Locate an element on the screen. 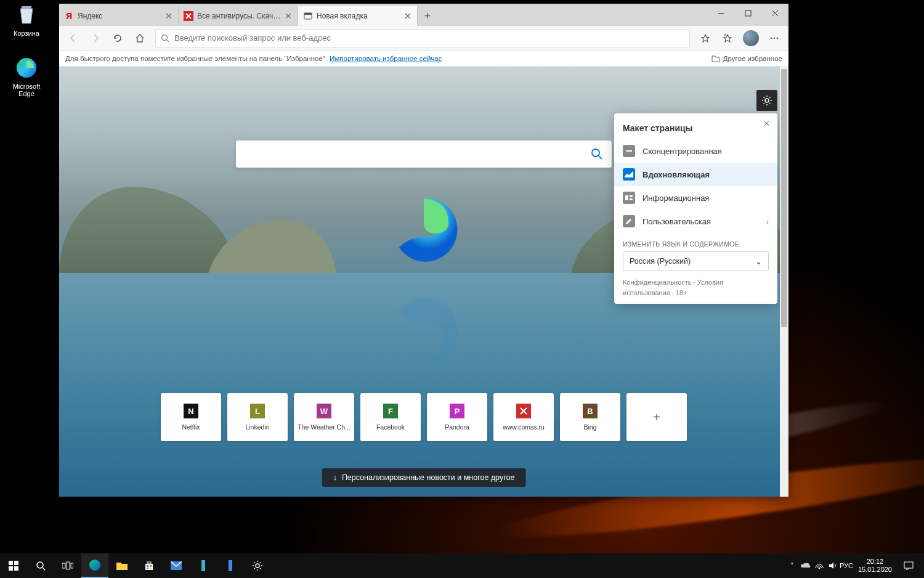 This screenshot has width=924, height=578. address-bar is located at coordinates (423, 38).